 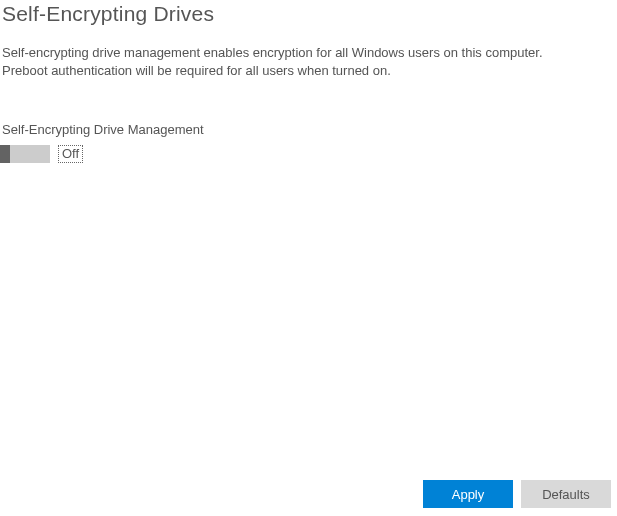 I want to click on toggle-handle, so click(x=5, y=154).